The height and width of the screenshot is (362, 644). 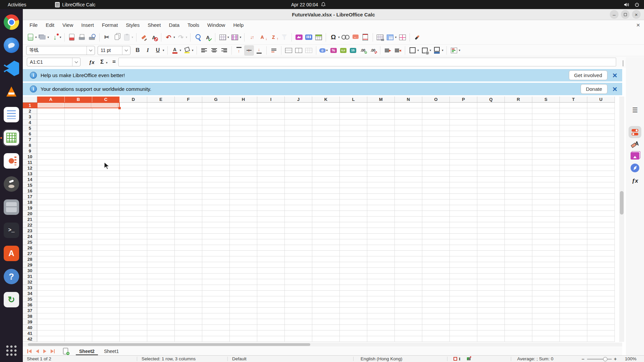 I want to click on insert-chart-button, so click(x=309, y=38).